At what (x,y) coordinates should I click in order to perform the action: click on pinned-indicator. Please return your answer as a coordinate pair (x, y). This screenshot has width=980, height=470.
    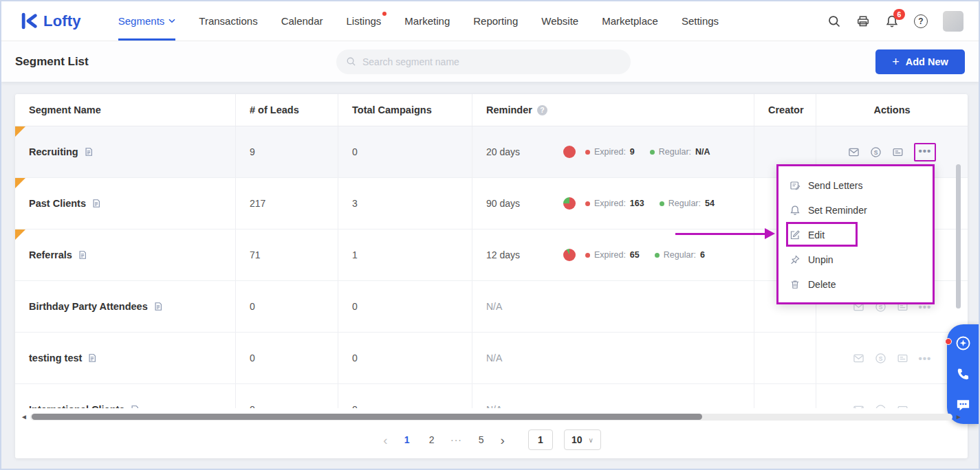
    Looking at the image, I should click on (21, 235).